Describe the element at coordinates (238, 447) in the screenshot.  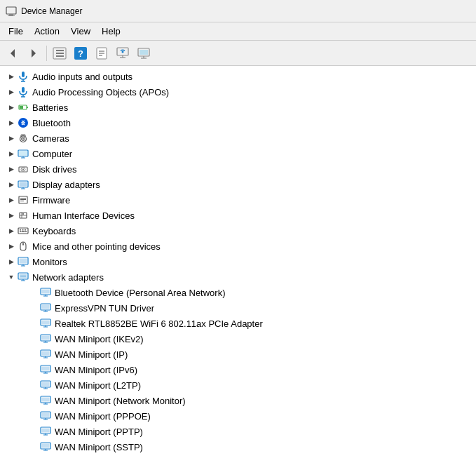
I see `network-child-item: WAN Miniport (SSTP)` at that location.